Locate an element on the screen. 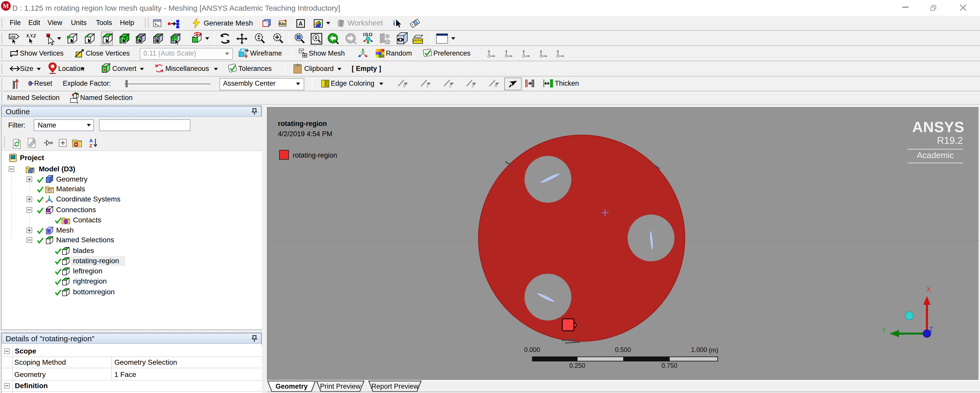 The height and width of the screenshot is (393, 980). svg-text: X is located at coordinates (928, 290).